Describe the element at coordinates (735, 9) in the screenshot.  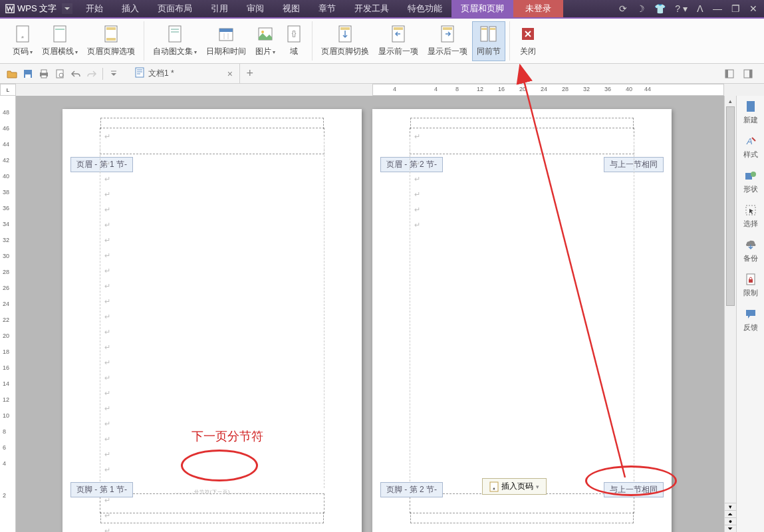
I see `maximize-icon: ❐` at that location.